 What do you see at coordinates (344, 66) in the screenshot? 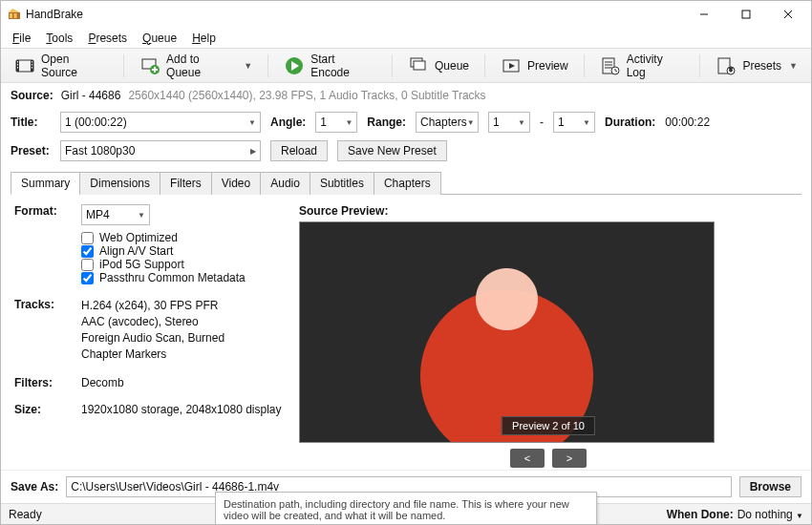
I see `start-encode-label: Start Encode` at bounding box center [344, 66].